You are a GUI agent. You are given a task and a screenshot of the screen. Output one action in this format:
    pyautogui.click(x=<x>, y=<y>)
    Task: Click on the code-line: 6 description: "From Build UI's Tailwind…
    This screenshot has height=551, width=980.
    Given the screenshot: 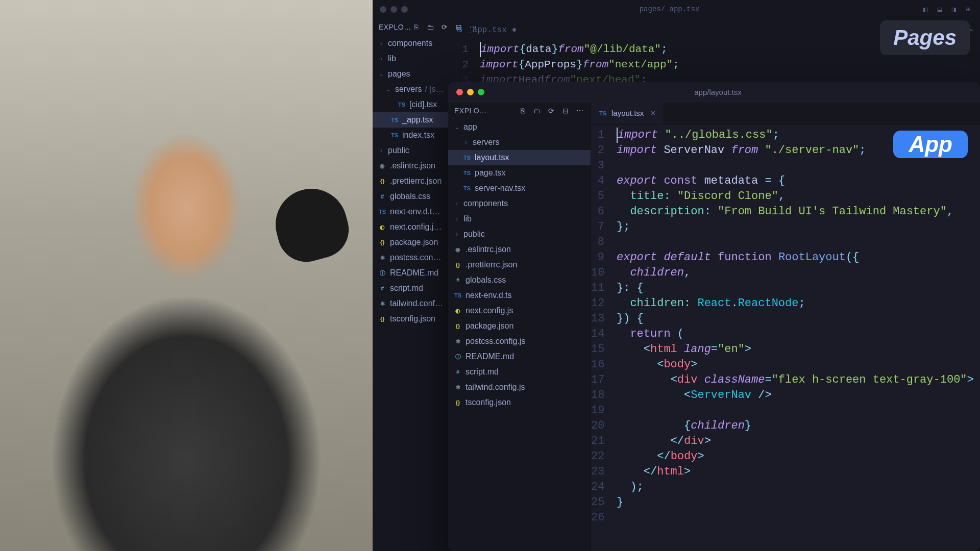 What is the action you would take?
    pyautogui.click(x=786, y=212)
    